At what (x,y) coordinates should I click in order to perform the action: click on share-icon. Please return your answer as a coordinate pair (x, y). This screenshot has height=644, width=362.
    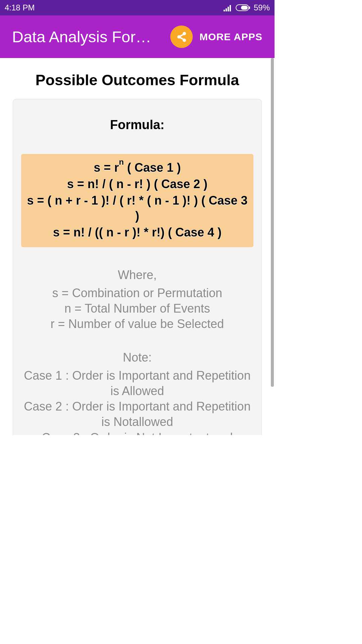
    Looking at the image, I should click on (182, 37).